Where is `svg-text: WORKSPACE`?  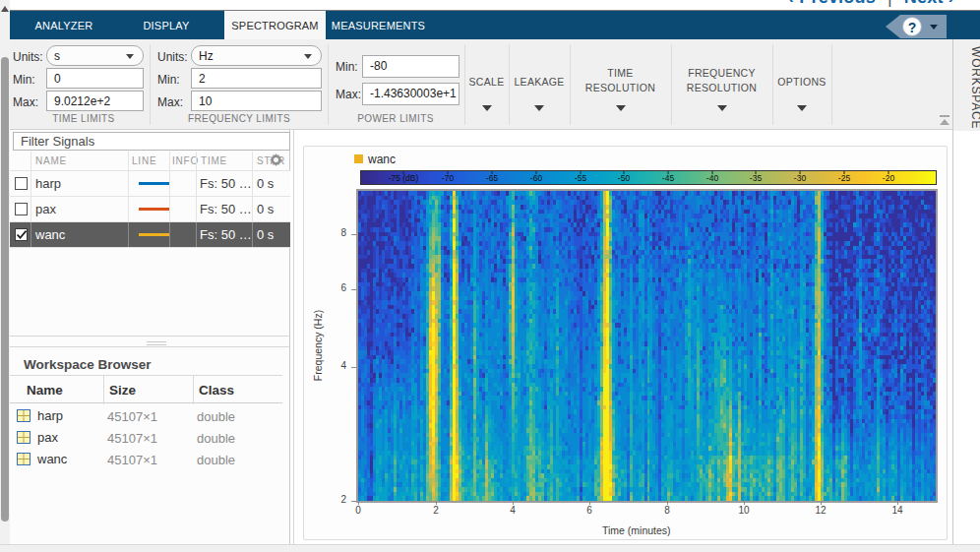 svg-text: WORKSPACE is located at coordinates (974, 88).